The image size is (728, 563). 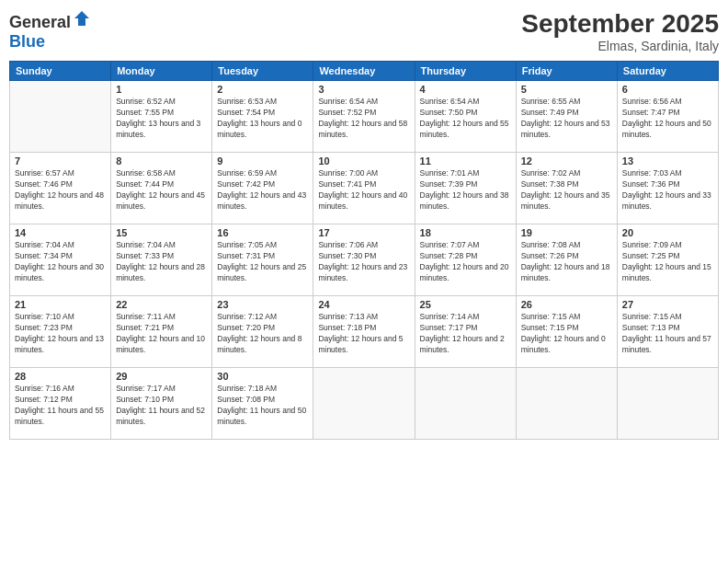 What do you see at coordinates (162, 117) in the screenshot?
I see `calendar-cell: 1Sunrise: 6:52 AMSunset: 7:55 PMDaylight…` at bounding box center [162, 117].